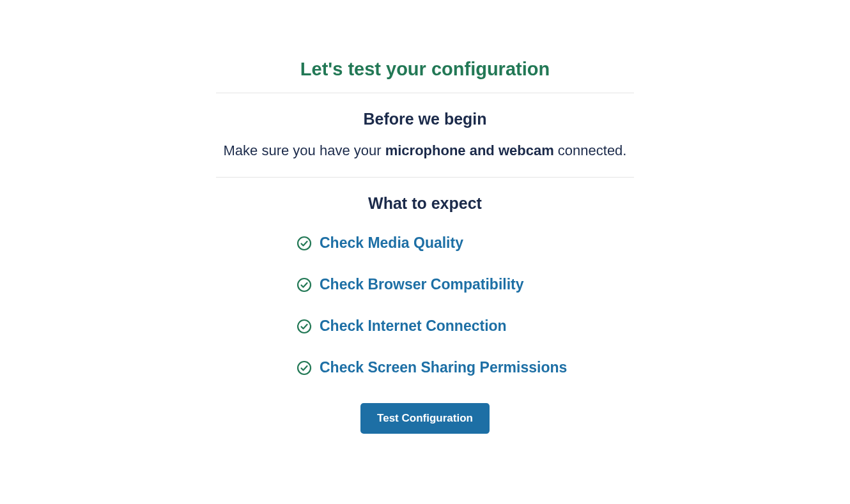  I want to click on check-label: Check Browser Compatibility, so click(422, 285).